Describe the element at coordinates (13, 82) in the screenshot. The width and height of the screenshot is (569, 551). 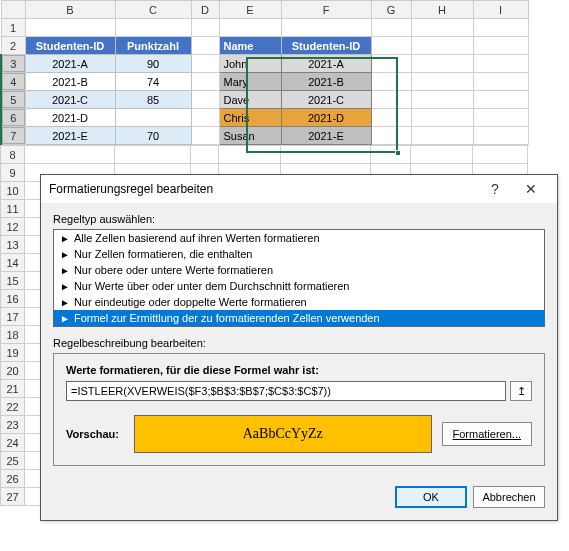
I see `row-header-4: 4` at that location.